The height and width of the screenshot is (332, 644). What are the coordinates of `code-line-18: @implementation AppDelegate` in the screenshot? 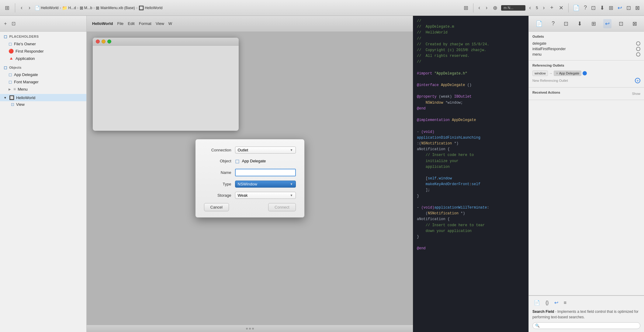 It's located at (471, 120).